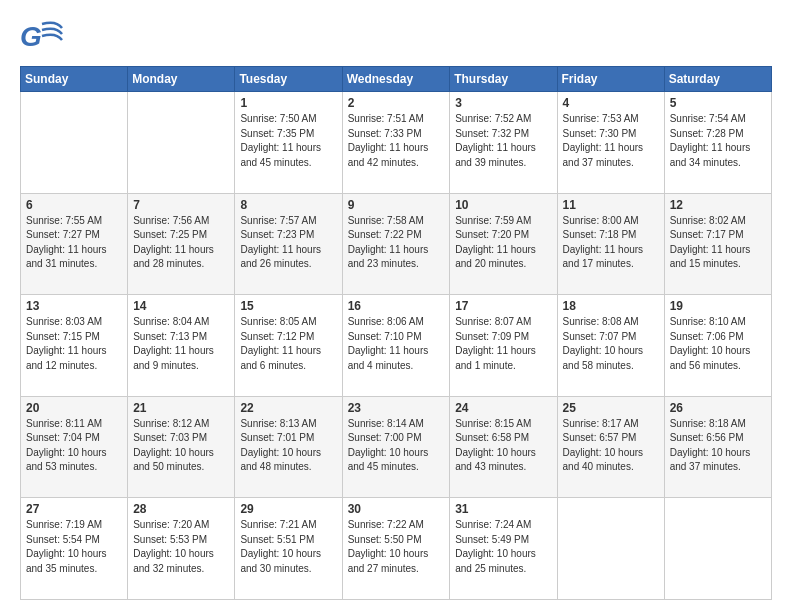  Describe the element at coordinates (718, 143) in the screenshot. I see `calendar-cell: 5Sunrise: 7:54 AM Sunset: 7:28 PM Daylig…` at that location.